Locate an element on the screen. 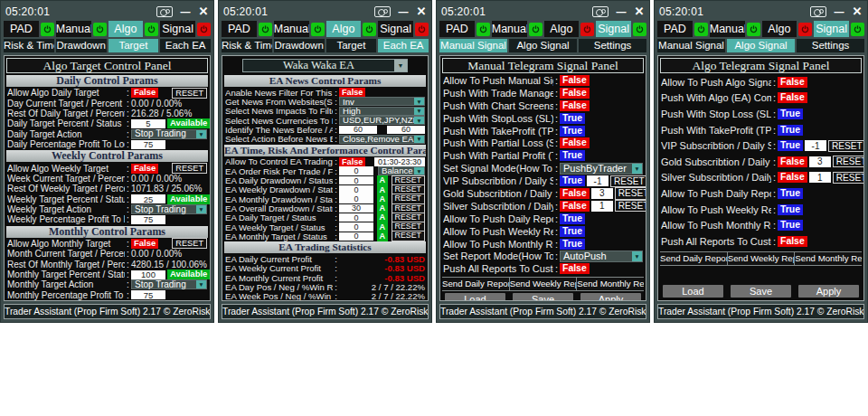 The image size is (868, 416). subtab-target: Target is located at coordinates (352, 45).